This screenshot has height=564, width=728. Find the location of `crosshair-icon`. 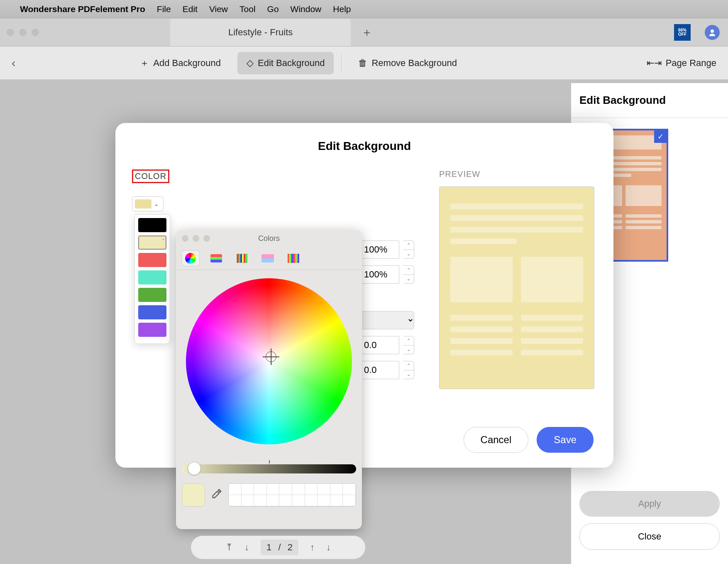

crosshair-icon is located at coordinates (271, 357).